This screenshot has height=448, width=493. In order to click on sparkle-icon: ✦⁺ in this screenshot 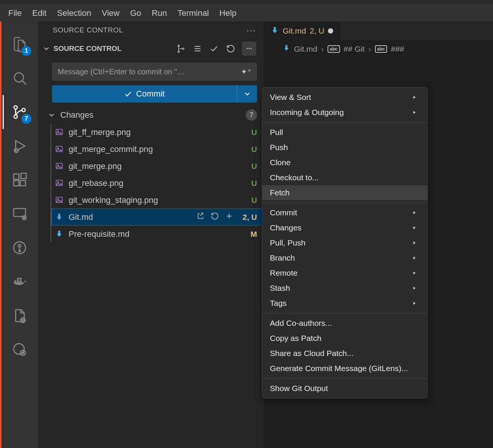, I will do `click(246, 72)`.